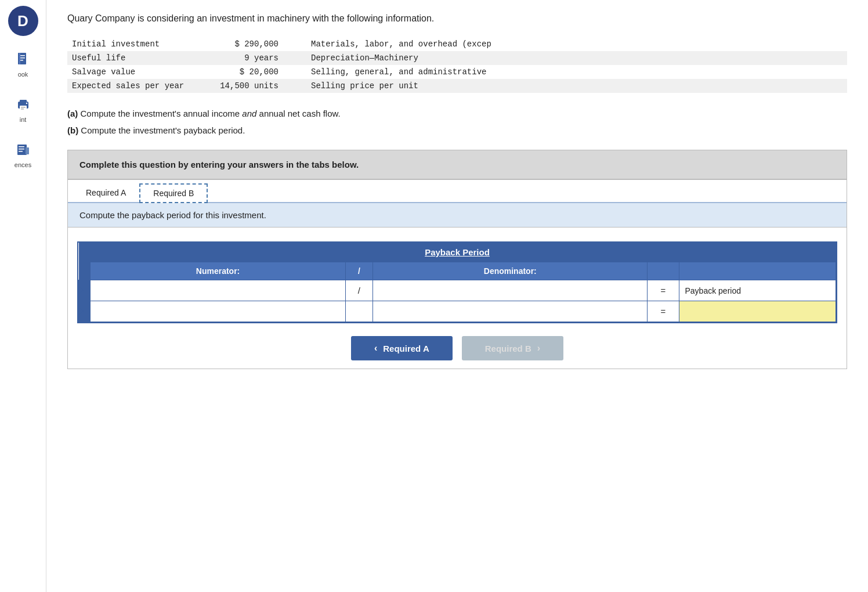  I want to click on nav-buttons: ‹ Required A Required B ›, so click(457, 348).